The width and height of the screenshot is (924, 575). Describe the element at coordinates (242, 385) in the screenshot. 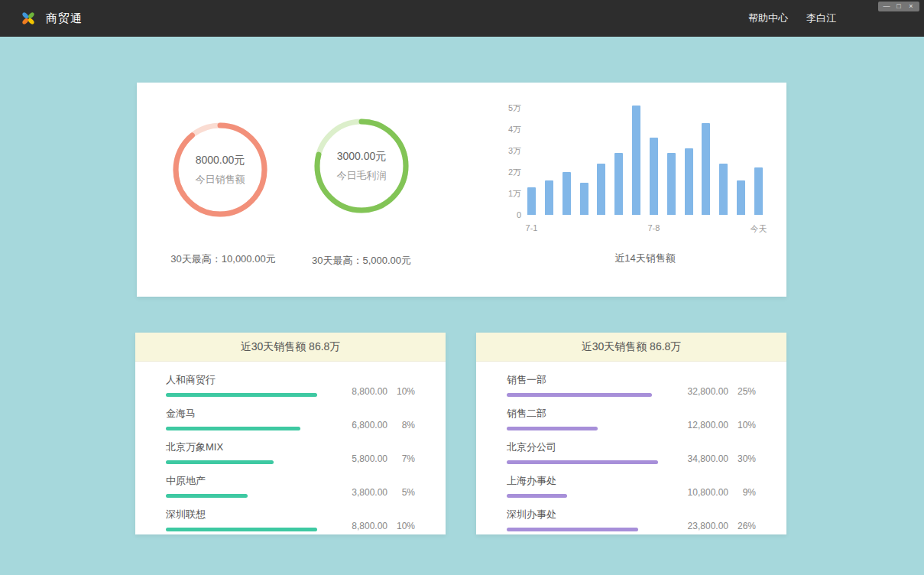

I see `row-left: 人和商贸行` at that location.